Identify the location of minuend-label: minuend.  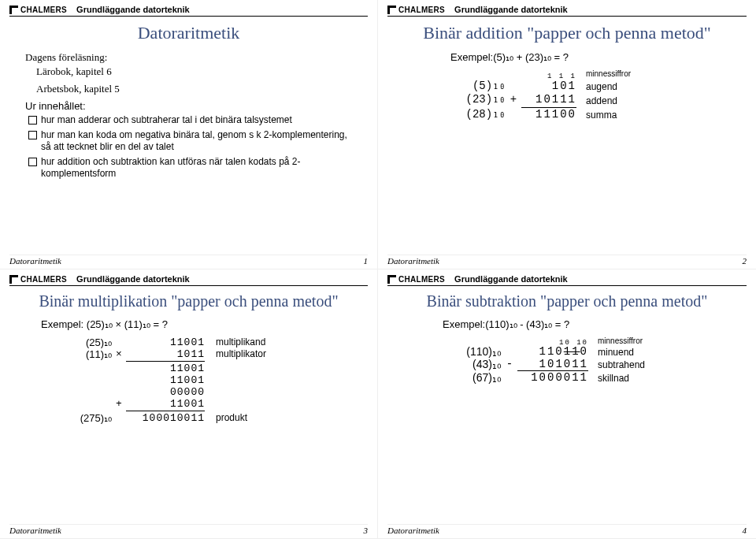
(632, 352).